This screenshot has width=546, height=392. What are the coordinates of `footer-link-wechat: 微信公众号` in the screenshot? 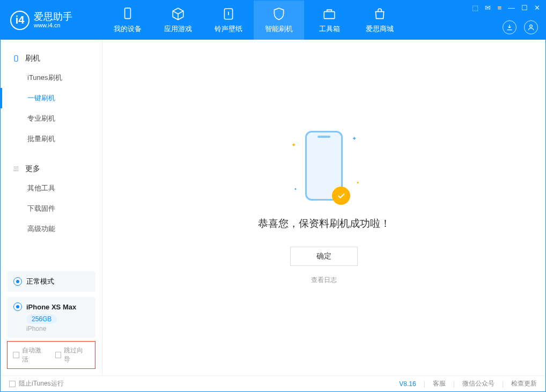 It's located at (478, 384).